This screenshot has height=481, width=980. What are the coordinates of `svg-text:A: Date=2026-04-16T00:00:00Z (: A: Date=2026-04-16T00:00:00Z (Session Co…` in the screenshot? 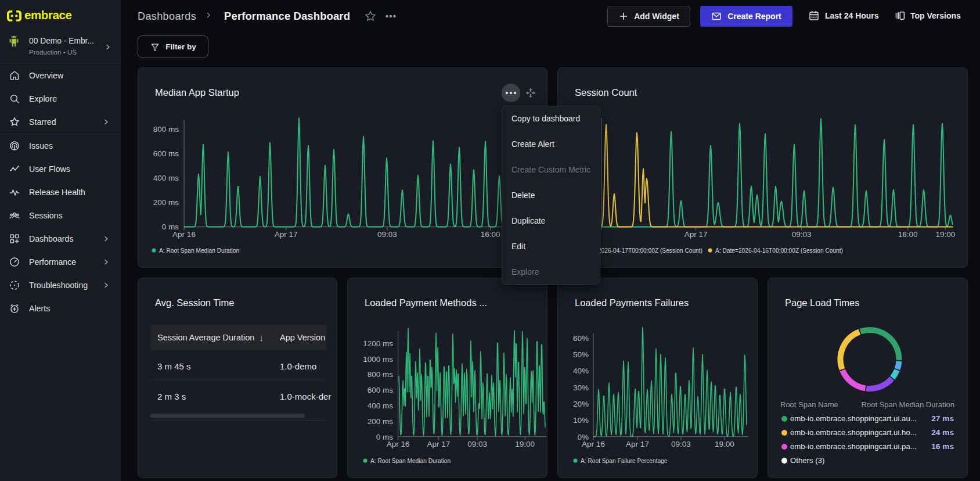 It's located at (779, 251).